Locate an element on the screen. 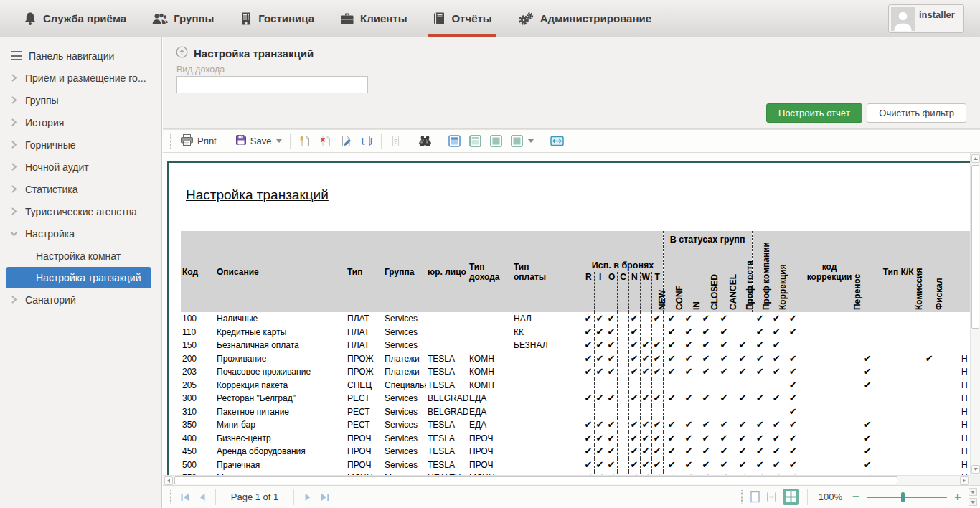  nav-tab-users: Группы is located at coordinates (183, 19).